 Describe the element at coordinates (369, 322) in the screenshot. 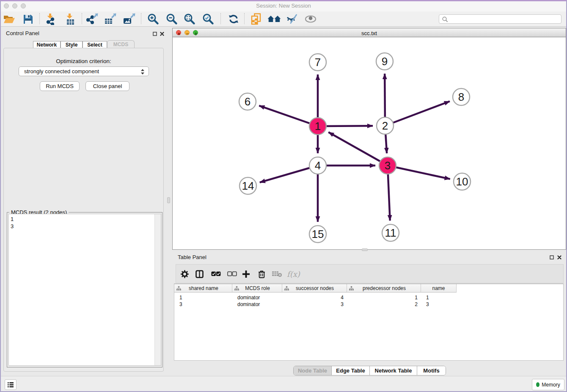

I see `node-table: shared nameMCDS rolesuccessor nodesprede…` at that location.